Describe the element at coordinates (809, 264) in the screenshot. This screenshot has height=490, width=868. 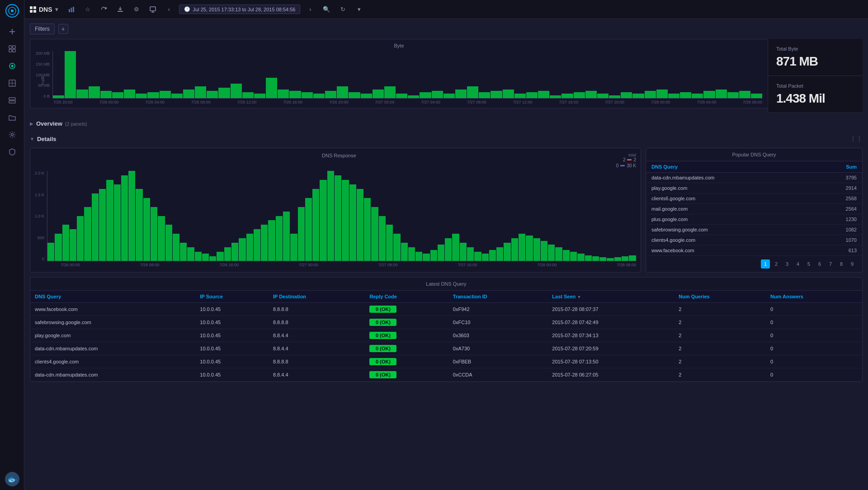
I see `page-btn-5: 5` at that location.